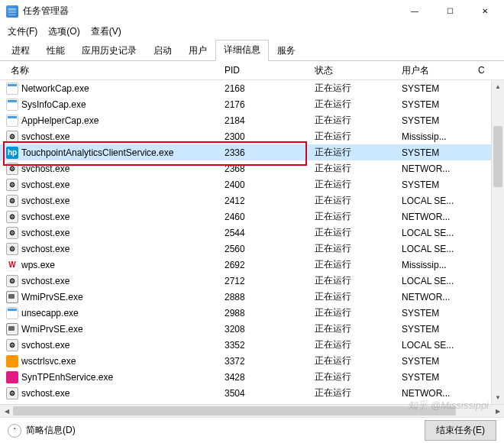 The width and height of the screenshot is (504, 443). Describe the element at coordinates (435, 249) in the screenshot. I see `cell-user: LOCAL SE...` at that location.